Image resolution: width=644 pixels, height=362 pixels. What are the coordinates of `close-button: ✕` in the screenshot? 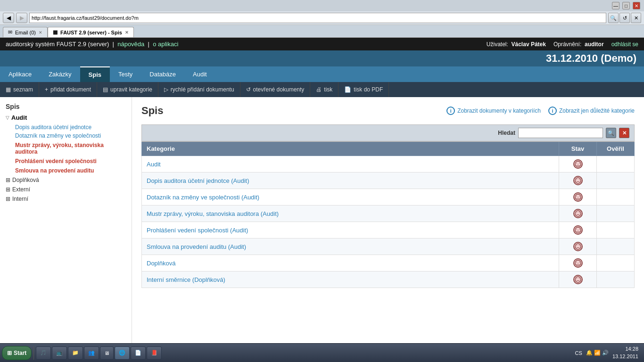 It's located at (636, 6).